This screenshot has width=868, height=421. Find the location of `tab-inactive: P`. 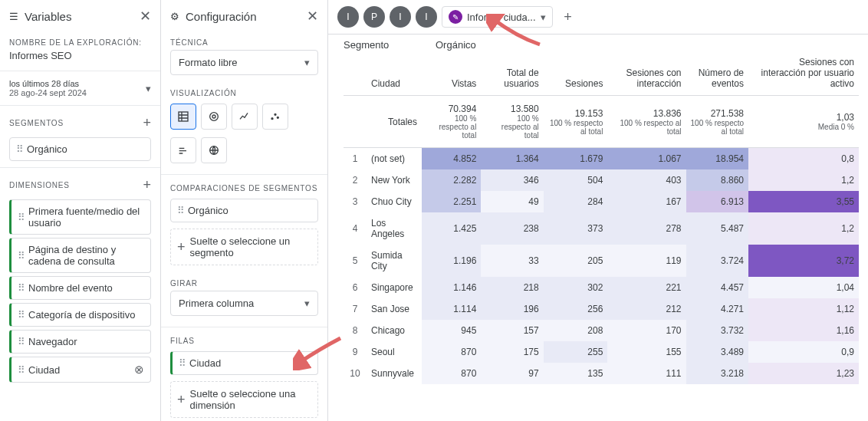

tab-inactive: P is located at coordinates (374, 17).